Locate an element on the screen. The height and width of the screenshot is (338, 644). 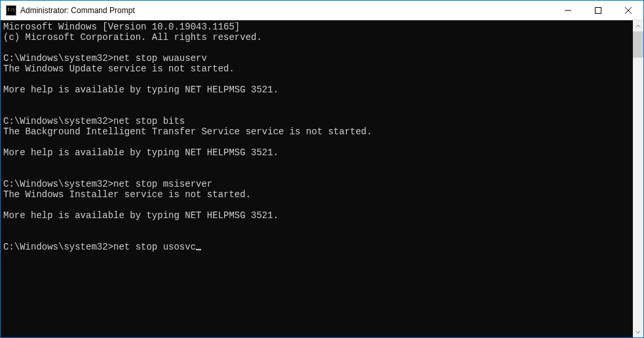
scroll-down-button is located at coordinates (638, 331).